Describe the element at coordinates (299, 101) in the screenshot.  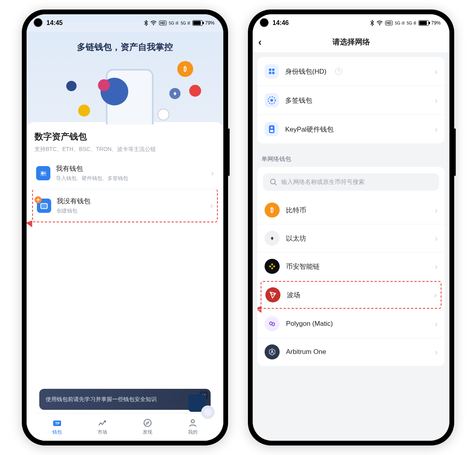
I see `row-title: 多签钱包` at that location.